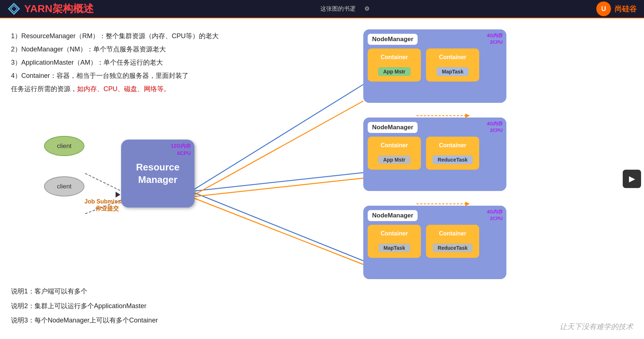 Image resolution: width=644 pixels, height=339 pixels. What do you see at coordinates (453, 72) in the screenshot?
I see `nm1-map-task: MapTask` at bounding box center [453, 72].